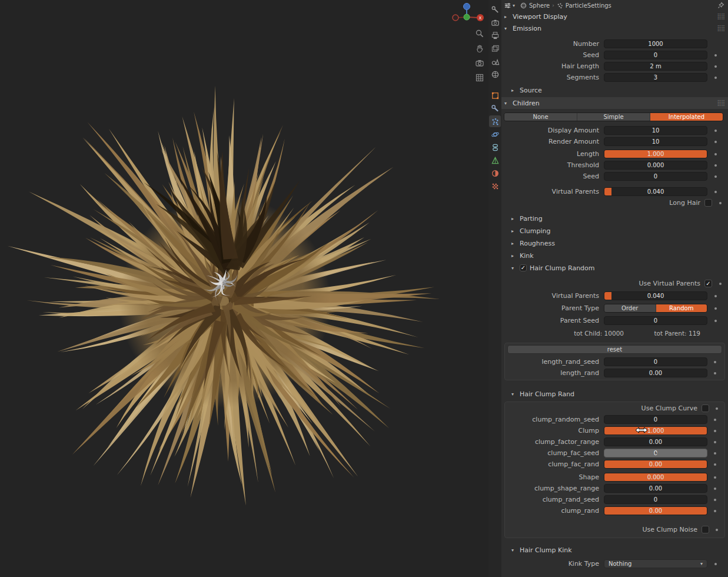 The height and width of the screenshot is (577, 728). I want to click on panel-header-children: ▾ Children ⣿⣿, so click(614, 103).